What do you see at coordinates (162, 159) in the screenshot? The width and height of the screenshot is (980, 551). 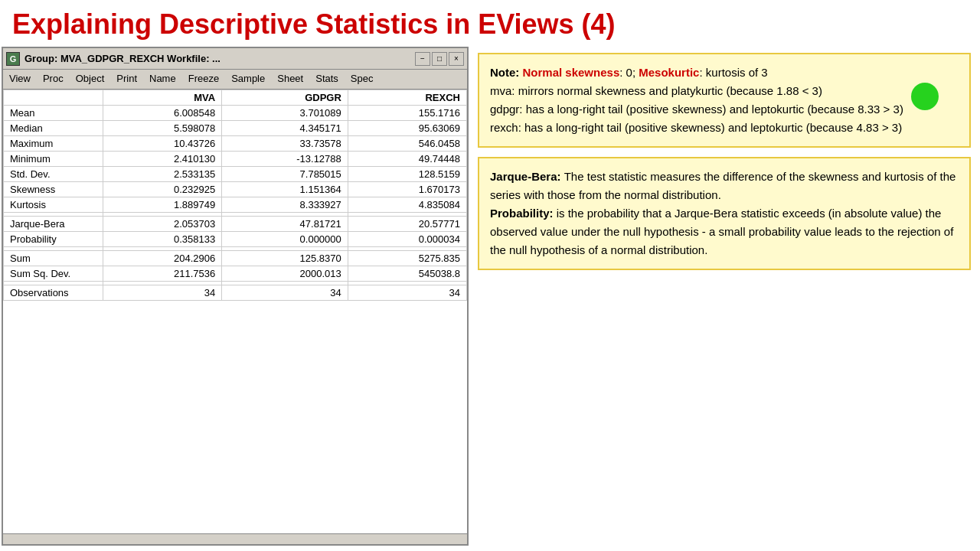 I see `row-value: 2.410130` at bounding box center [162, 159].